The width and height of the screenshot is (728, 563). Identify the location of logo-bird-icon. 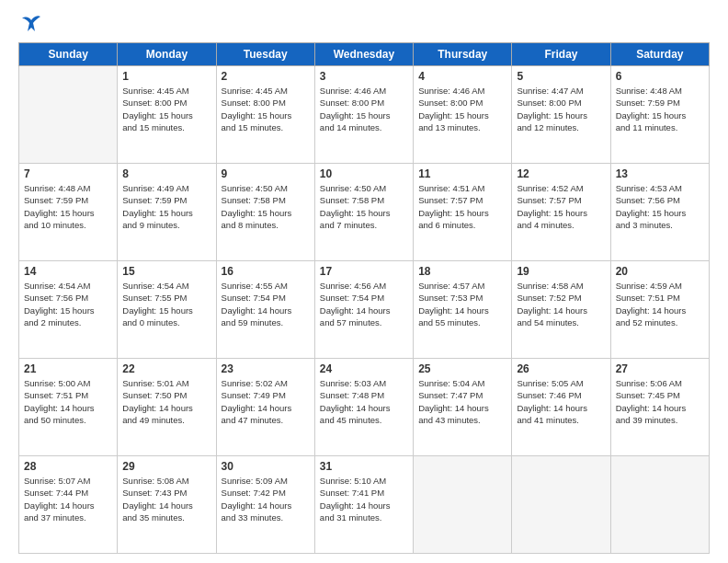
(31, 24).